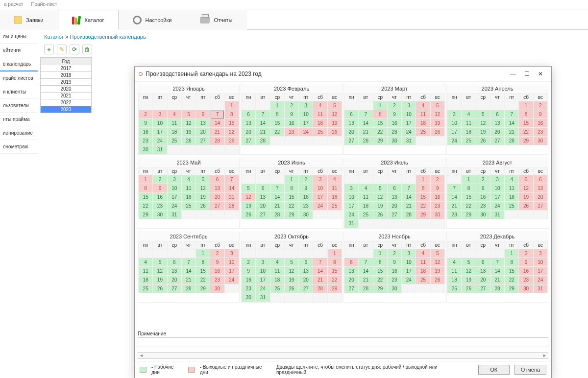 Image resolution: width=588 pixels, height=378 pixels. I want to click on menu-item: а расчет, so click(14, 5).